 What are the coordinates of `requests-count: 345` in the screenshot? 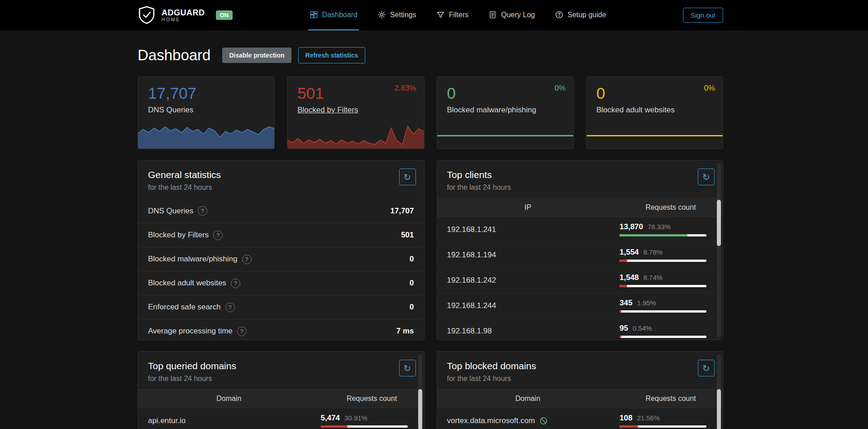 It's located at (626, 303).